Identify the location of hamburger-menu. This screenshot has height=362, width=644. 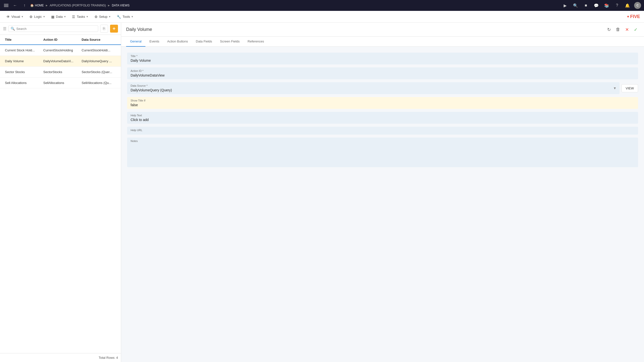
(6, 5).